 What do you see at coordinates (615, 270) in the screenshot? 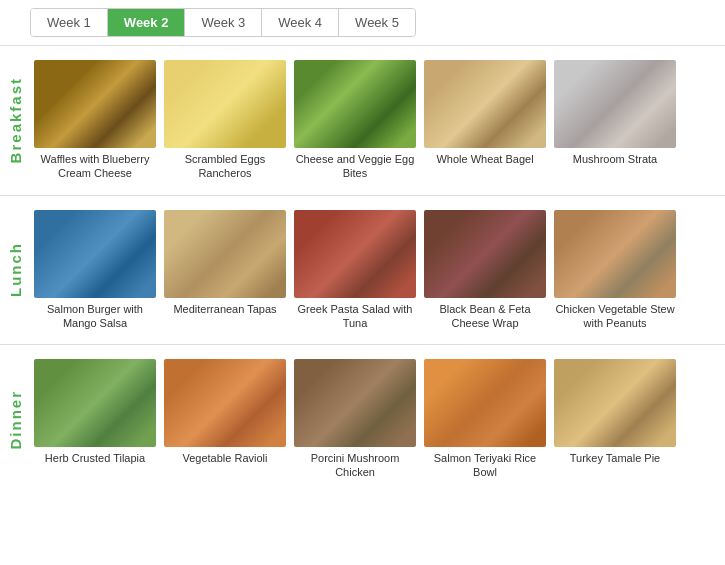
I see `meal-item: Chicken Vegetable Stew with Peanuts` at bounding box center [615, 270].